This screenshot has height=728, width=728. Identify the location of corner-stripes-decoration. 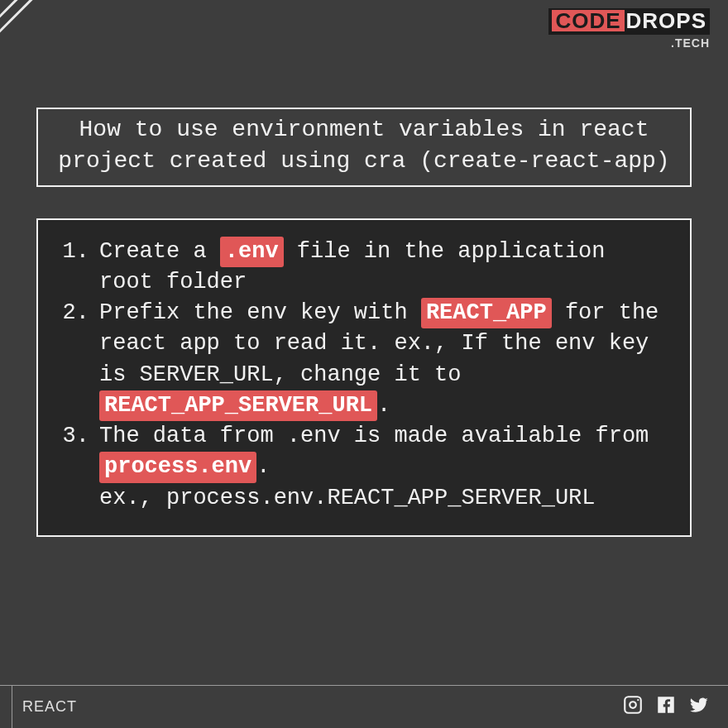
(50, 50).